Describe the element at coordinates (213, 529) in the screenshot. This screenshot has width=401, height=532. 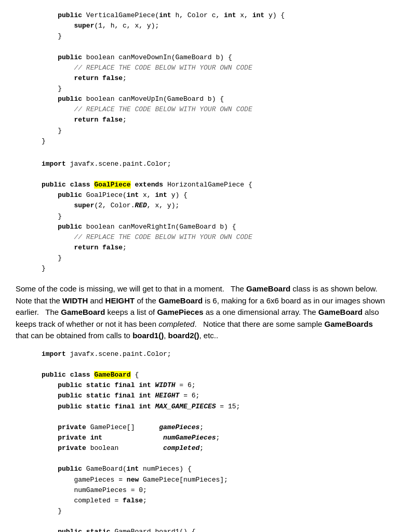
I see `code-line: public static GameBoard board1() {` at that location.